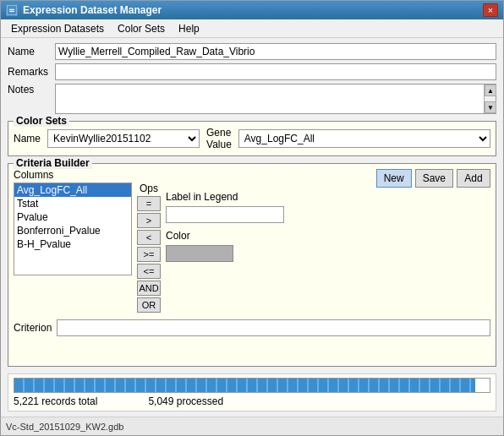 This screenshot has width=504, height=436. Describe the element at coordinates (328, 215) in the screenshot. I see `right-section: New Save Add Label in Legend Color` at that location.